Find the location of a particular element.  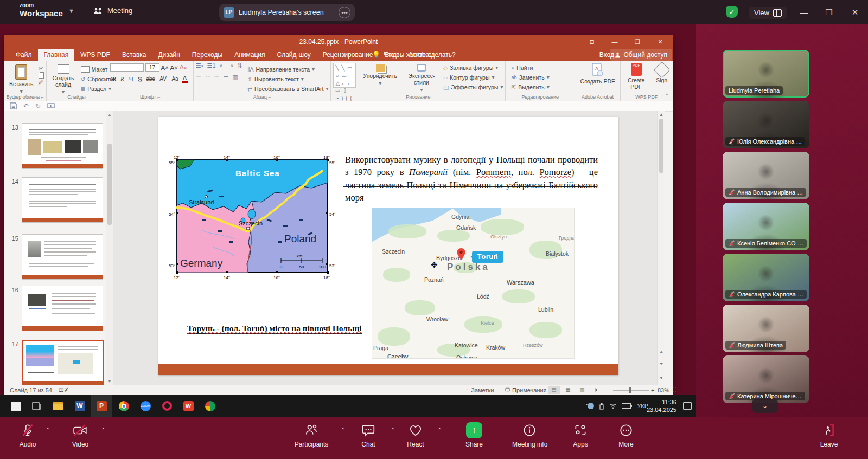

ppt-restore-button: ❐ is located at coordinates (637, 42).